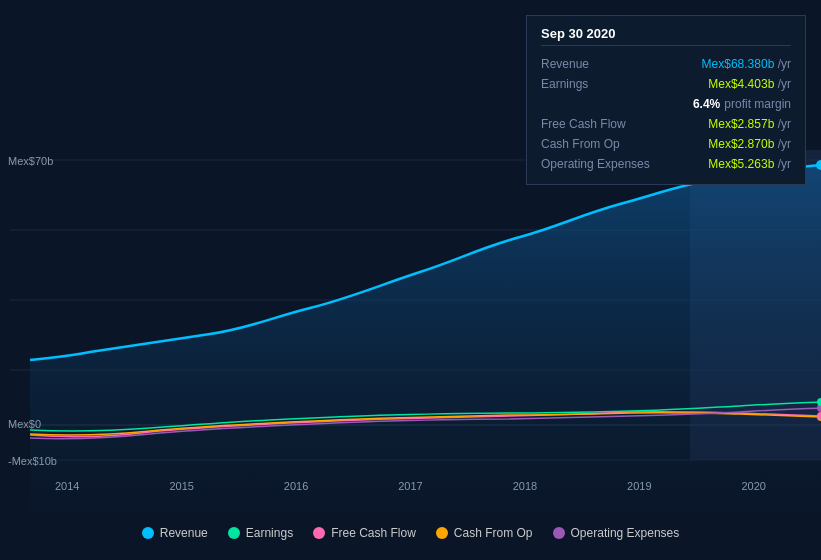 The height and width of the screenshot is (560, 821). Describe the element at coordinates (758, 104) in the screenshot. I see `tooltip-margin-label: profit margin` at that location.